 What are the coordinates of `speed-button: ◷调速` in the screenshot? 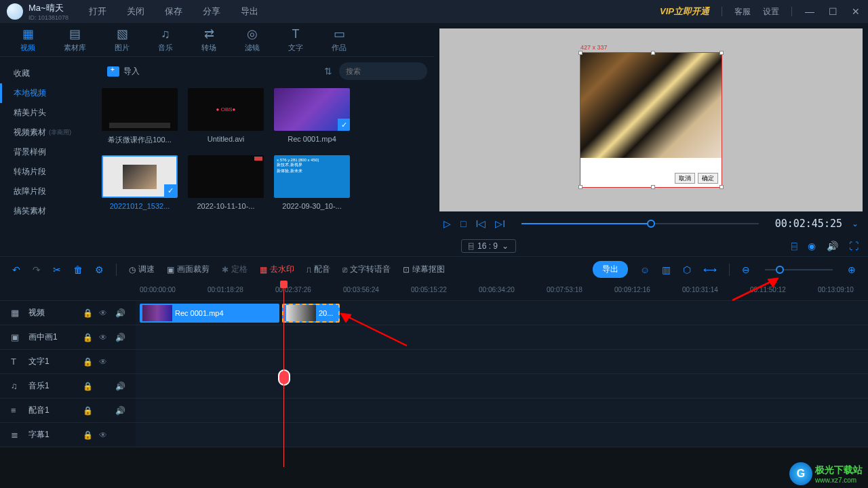 It's located at (142, 270).